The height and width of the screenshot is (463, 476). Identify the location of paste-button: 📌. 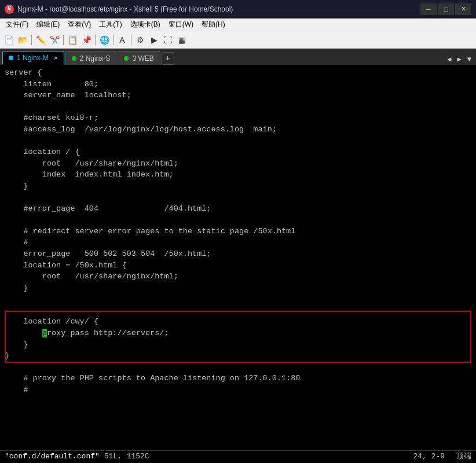
(86, 40).